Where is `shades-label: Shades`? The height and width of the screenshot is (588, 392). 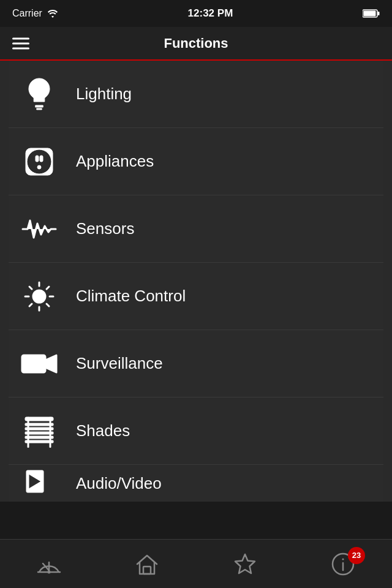 shades-label: Shades is located at coordinates (103, 431).